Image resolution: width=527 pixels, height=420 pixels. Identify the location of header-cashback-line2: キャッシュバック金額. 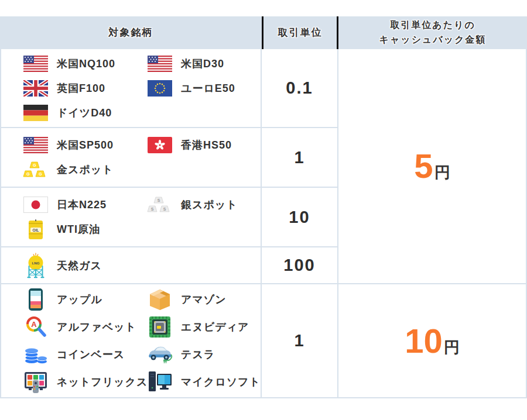
(433, 40).